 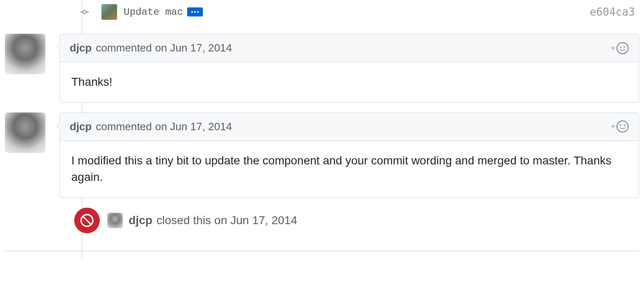 What do you see at coordinates (322, 12) in the screenshot?
I see `commit-reference-row: Update mac e604ca3` at bounding box center [322, 12].